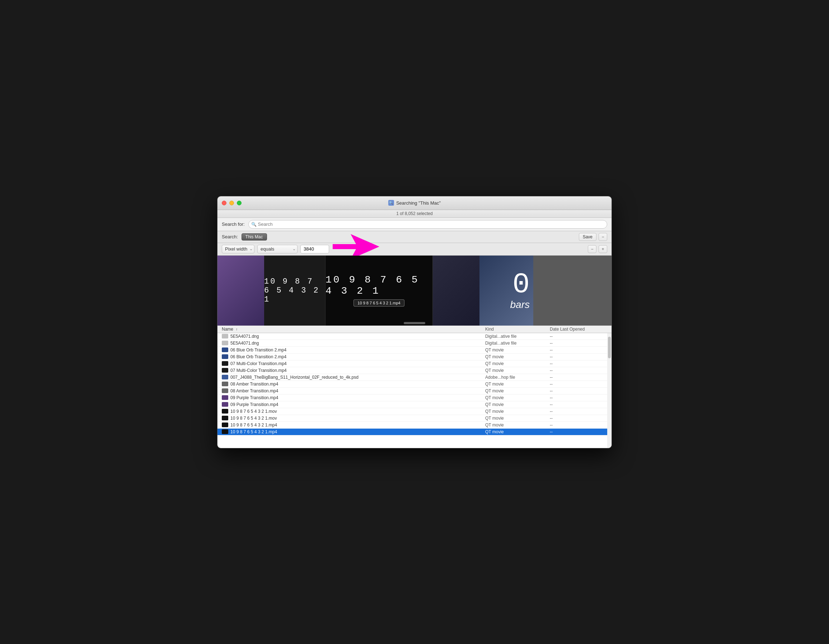 The width and height of the screenshot is (829, 644). What do you see at coordinates (588, 237) in the screenshot?
I see `save-button: Save` at bounding box center [588, 237].